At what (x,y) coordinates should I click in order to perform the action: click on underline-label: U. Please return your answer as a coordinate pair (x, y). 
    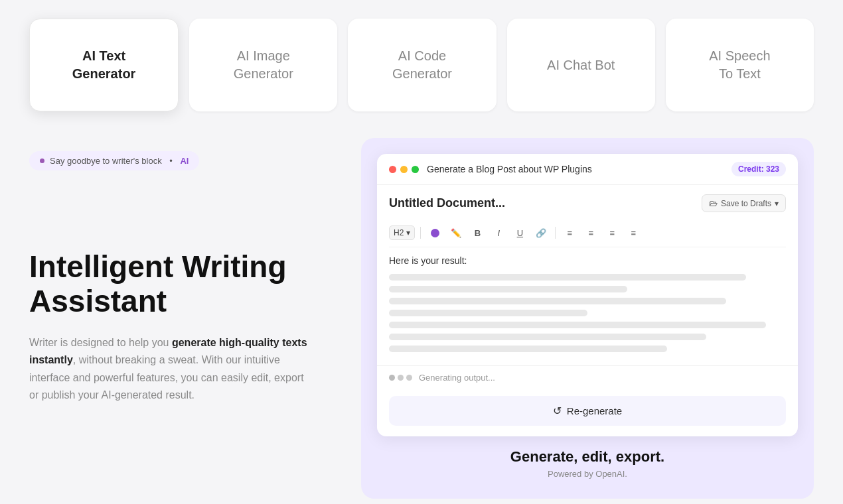
    Looking at the image, I should click on (520, 233).